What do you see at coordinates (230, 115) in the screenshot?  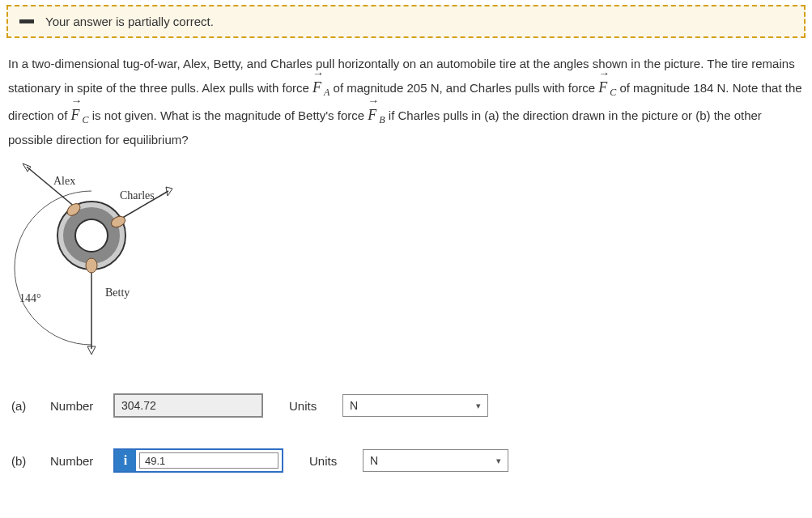 I see `problem-mid3: is not given. What is the magnitude of B…` at bounding box center [230, 115].